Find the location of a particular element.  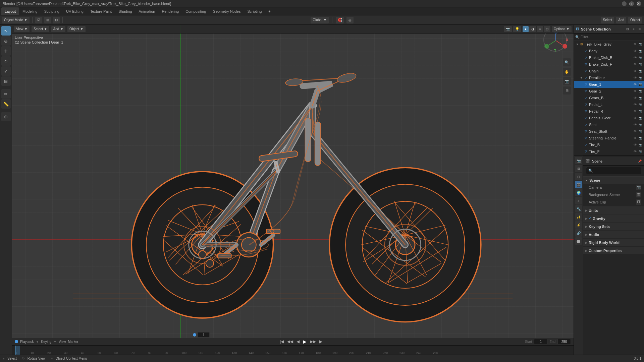

visibility-pedal-l: 👁 is located at coordinates (635, 105).